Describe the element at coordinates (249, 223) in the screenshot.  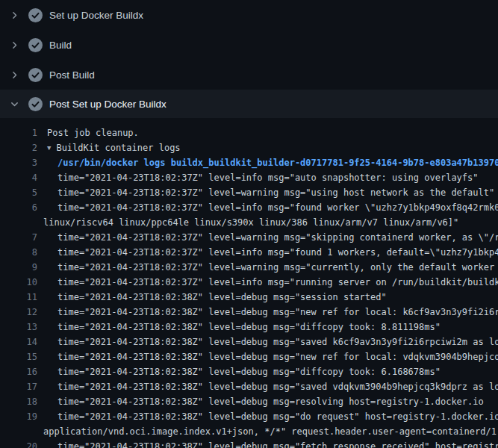
I see `log-line: linux/riscv64 linux/ppc64le linux/s390x …` at that location.